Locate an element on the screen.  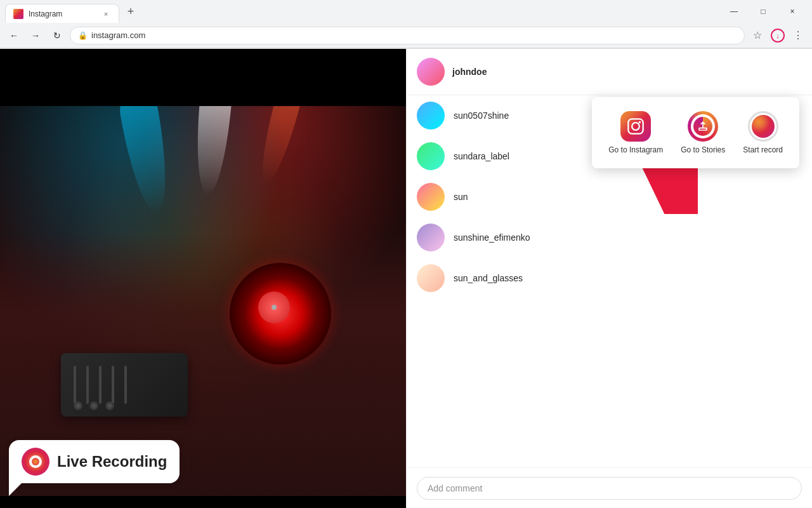
comment-section is located at coordinates (609, 488).